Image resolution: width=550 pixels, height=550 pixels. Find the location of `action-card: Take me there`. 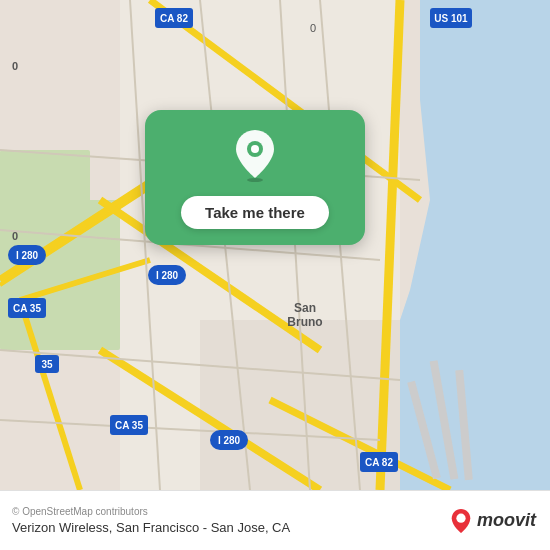

action-card: Take me there is located at coordinates (255, 178).